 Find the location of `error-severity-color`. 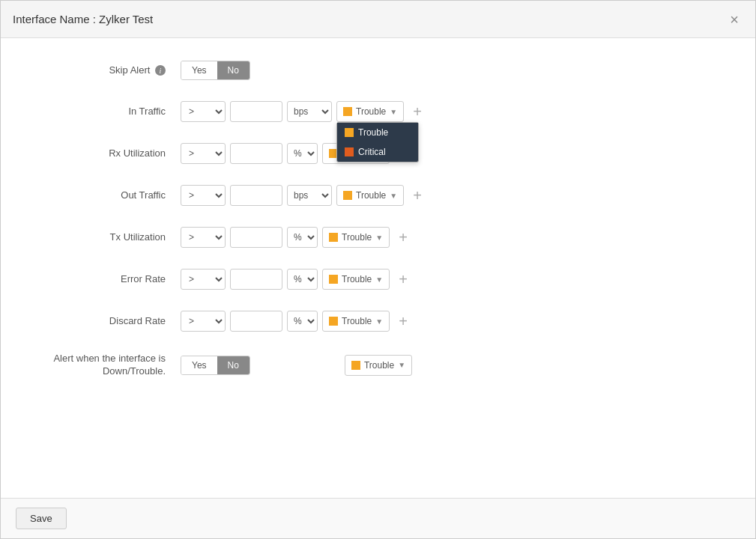

error-severity-color is located at coordinates (333, 279).